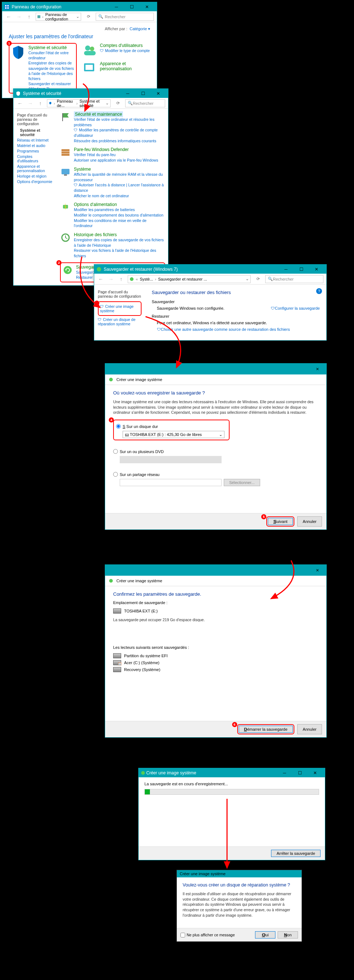  What do you see at coordinates (224, 329) in the screenshot?
I see `choose-other-backup-link: 🛡Choisir une autre sauvegarde comme sour…` at bounding box center [224, 329].